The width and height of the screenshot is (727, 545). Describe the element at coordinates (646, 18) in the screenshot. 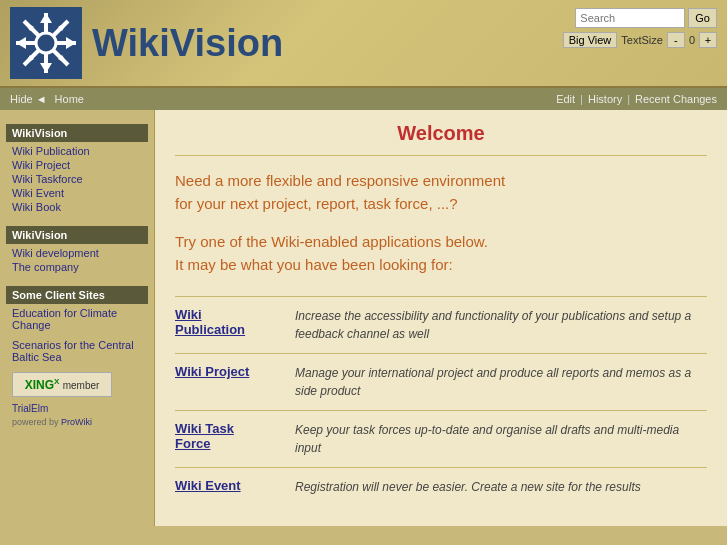

I see `search-row: Go` at that location.